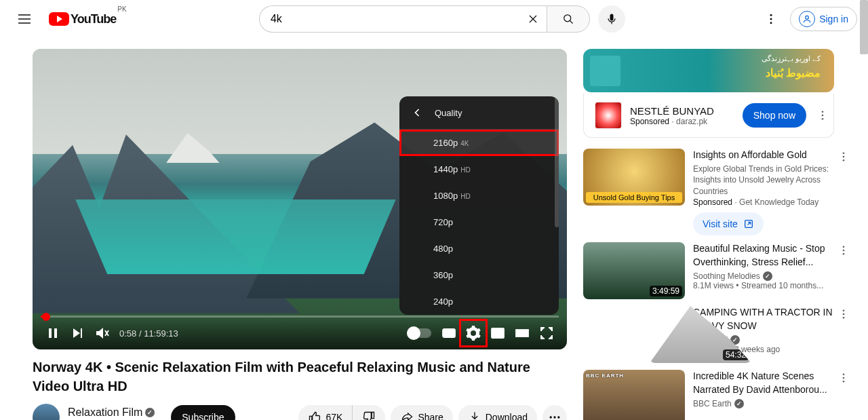  Describe the element at coordinates (53, 333) in the screenshot. I see `pause-button` at that location.